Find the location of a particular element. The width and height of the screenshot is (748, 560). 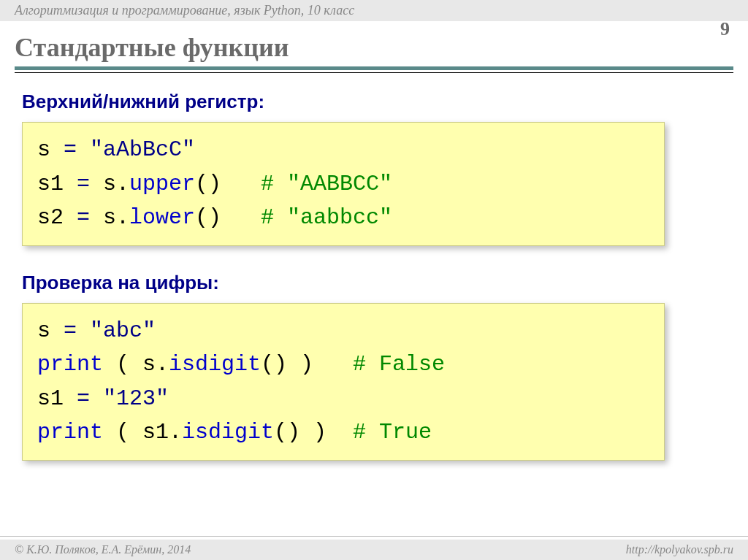

slide-title: Стандартные функции is located at coordinates (374, 47).